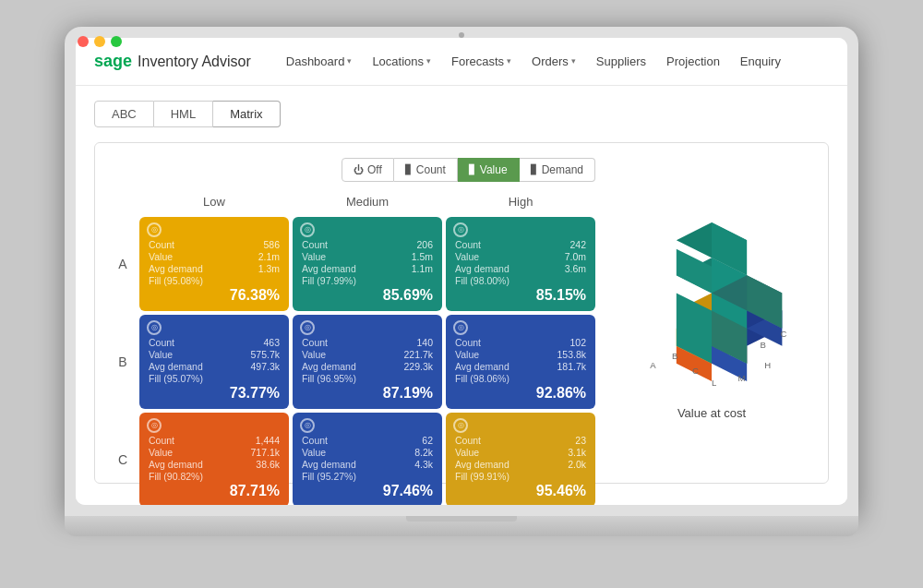 The width and height of the screenshot is (923, 588). What do you see at coordinates (367, 354) in the screenshot?
I see `stat-value: Value221.7k` at bounding box center [367, 354].